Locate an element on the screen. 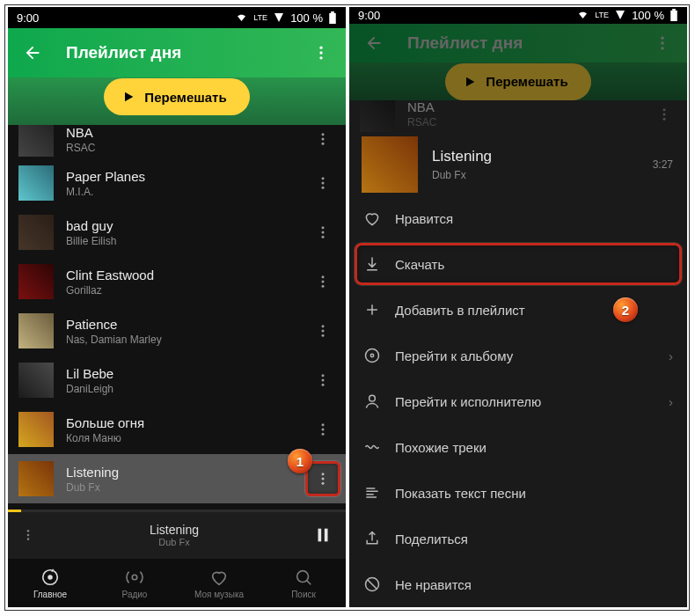  artist-icon is located at coordinates (372, 401).